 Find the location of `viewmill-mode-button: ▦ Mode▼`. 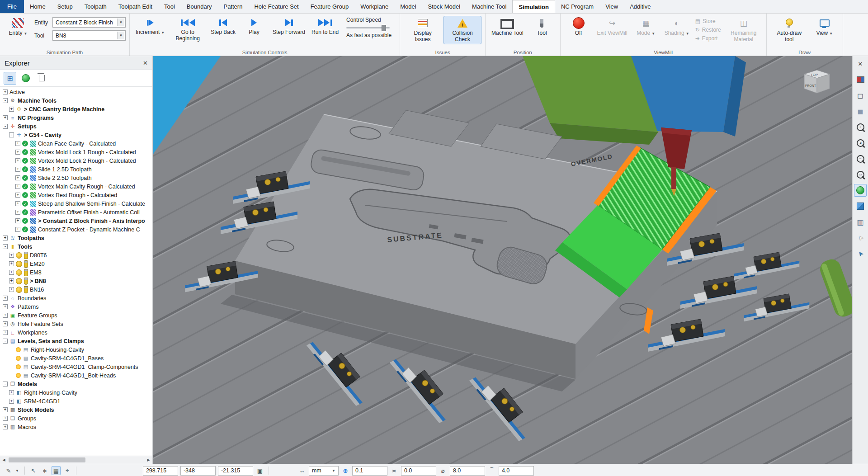

viewmill-mode-button: ▦ Mode▼ is located at coordinates (646, 27).